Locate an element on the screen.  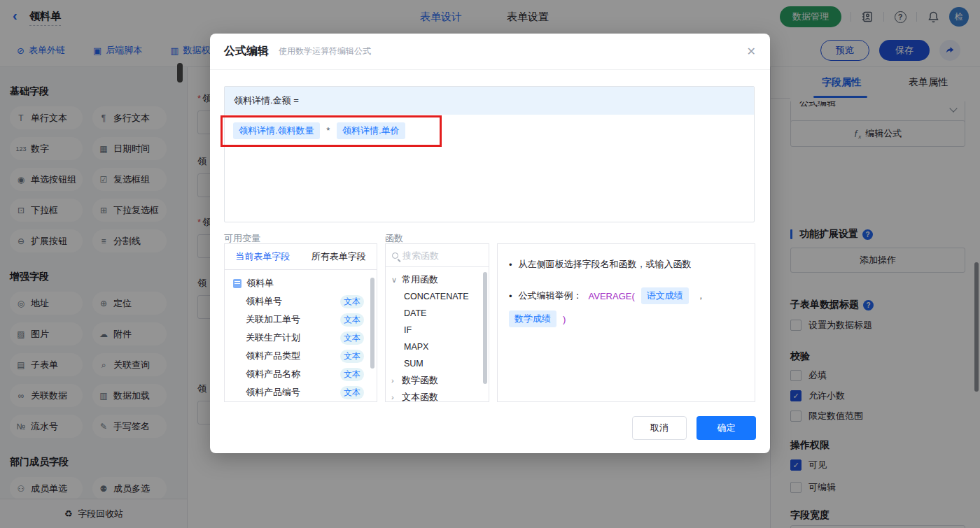
functions-scrollbar-thumb is located at coordinates (485, 328).